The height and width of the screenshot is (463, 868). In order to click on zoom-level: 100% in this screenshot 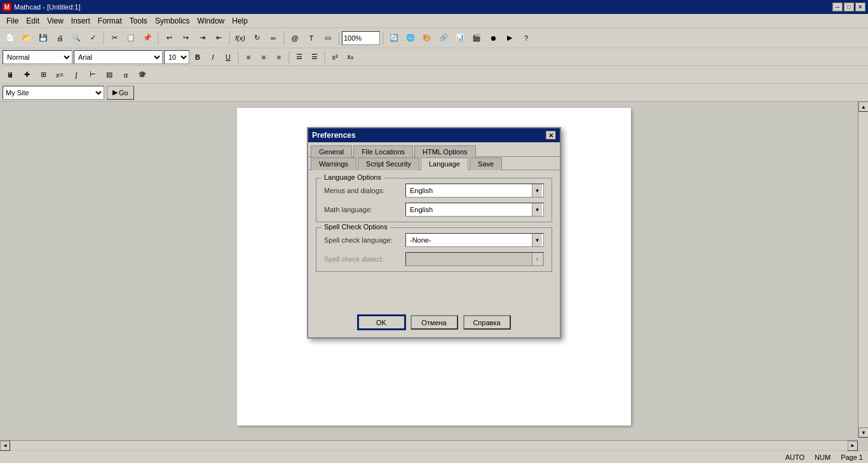, I will do `click(361, 38)`.